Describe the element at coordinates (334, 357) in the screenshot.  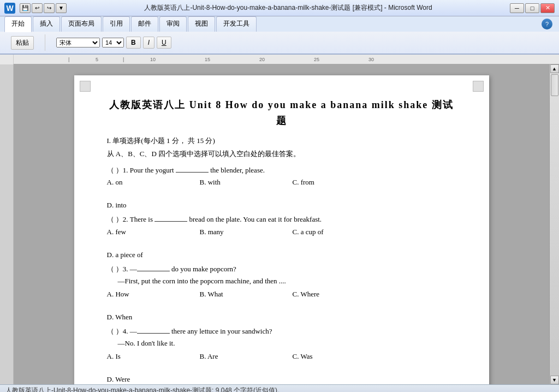
I see `q4-opt-c: C. Was` at that location.